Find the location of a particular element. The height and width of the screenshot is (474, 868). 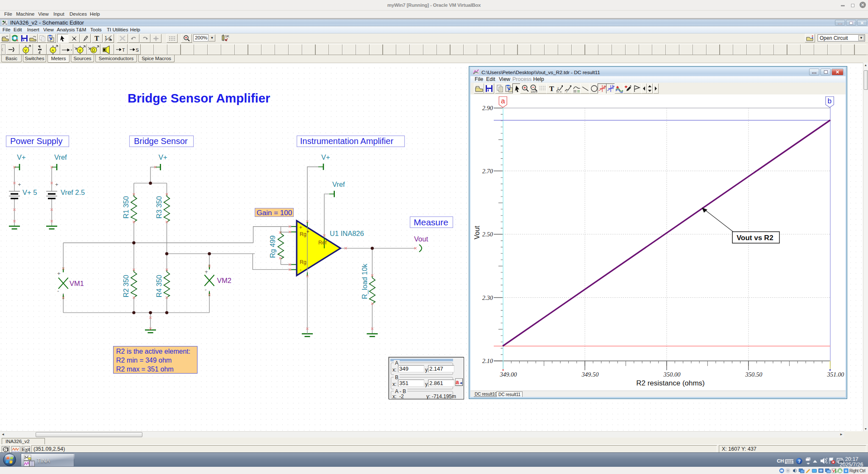

svg-text: 351.00 is located at coordinates (836, 374).